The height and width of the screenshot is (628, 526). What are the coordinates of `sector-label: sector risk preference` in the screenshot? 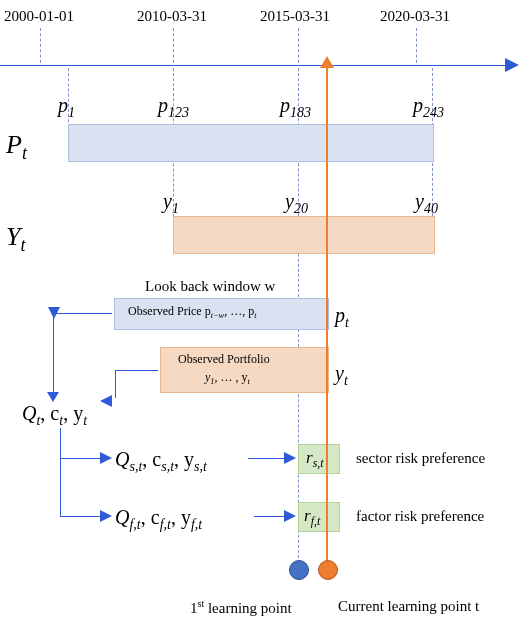 It's located at (420, 458).